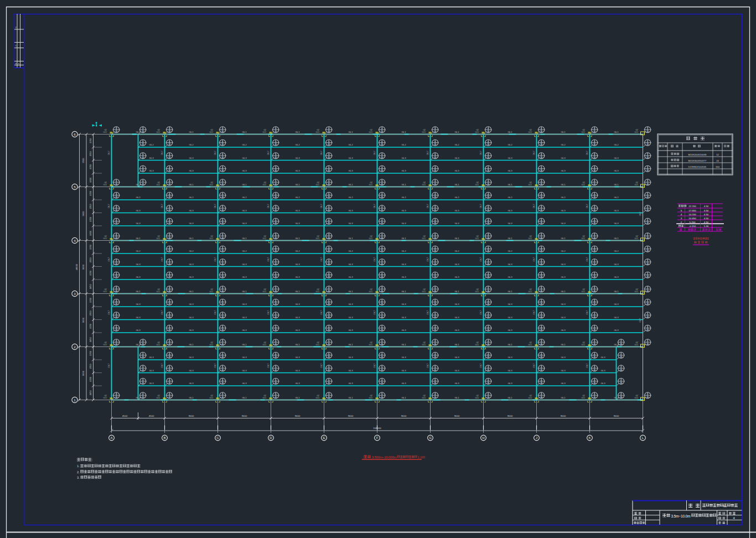  What do you see at coordinates (15, 63) in the screenshot?
I see `svg-text: d` at bounding box center [15, 63].